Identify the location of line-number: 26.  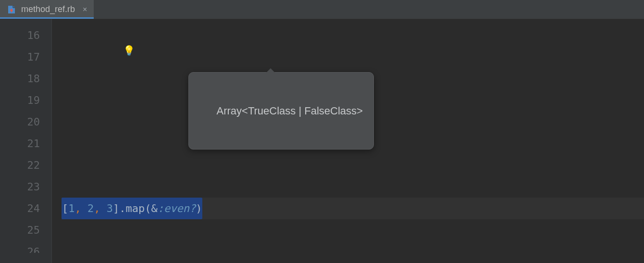
(20, 247).